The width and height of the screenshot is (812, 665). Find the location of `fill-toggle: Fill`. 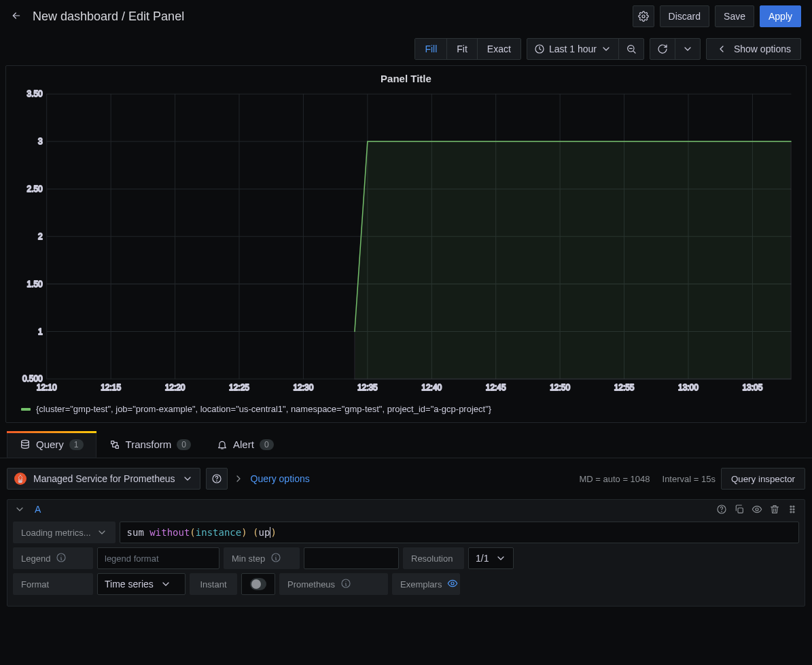

fill-toggle: Fill is located at coordinates (431, 49).